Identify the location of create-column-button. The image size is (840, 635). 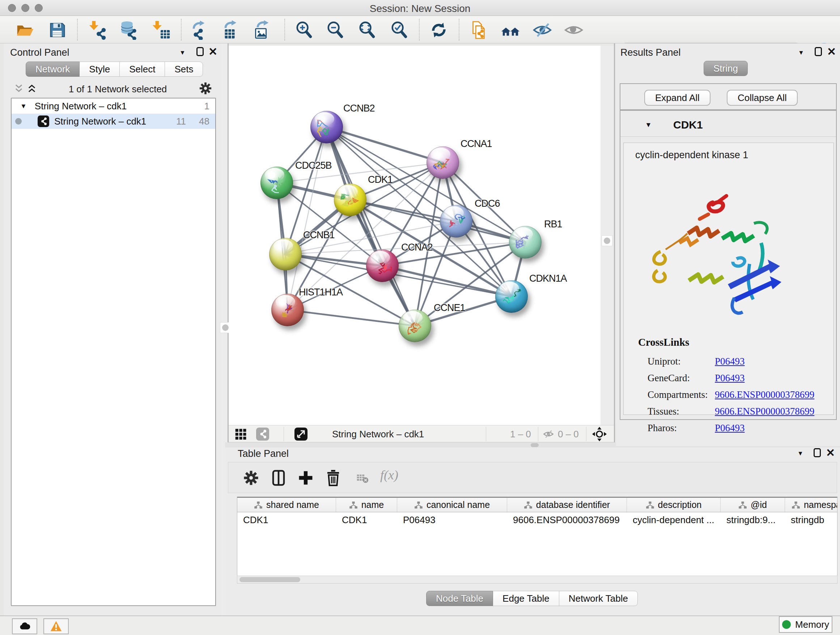
(306, 478).